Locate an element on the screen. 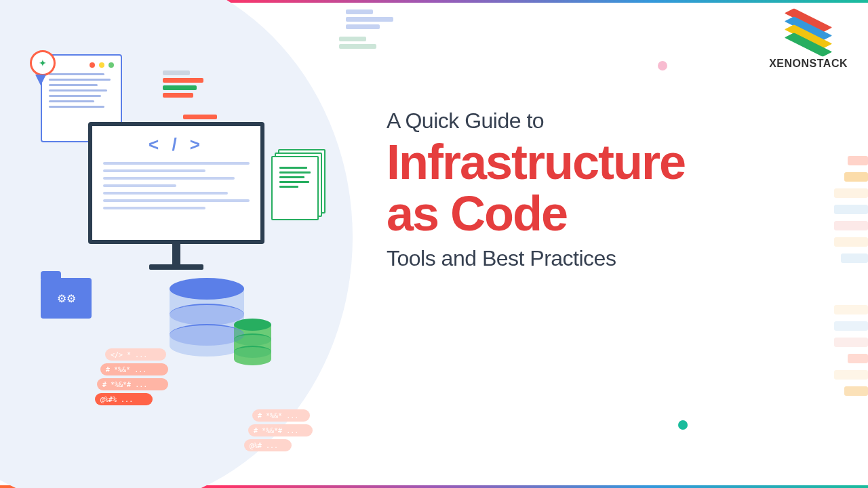 Image resolution: width=868 pixels, height=488 pixels. database-icon is located at coordinates (207, 322).